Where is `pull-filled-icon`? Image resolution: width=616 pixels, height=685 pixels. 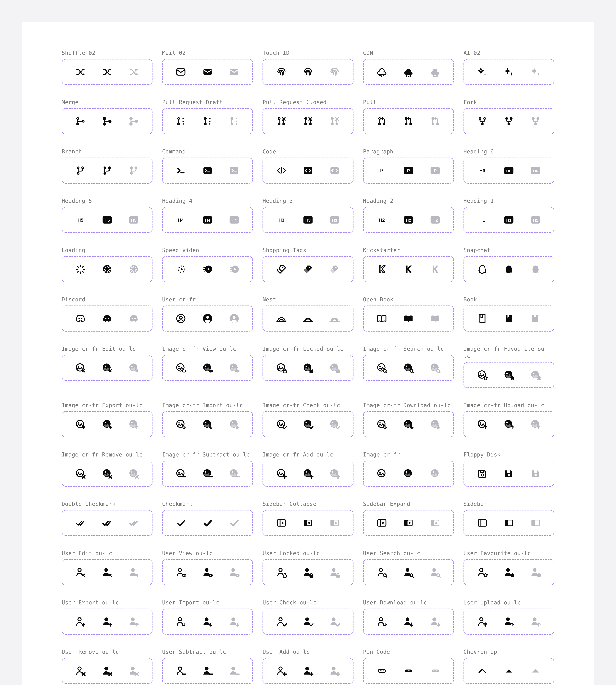
pull-filled-icon is located at coordinates (408, 121).